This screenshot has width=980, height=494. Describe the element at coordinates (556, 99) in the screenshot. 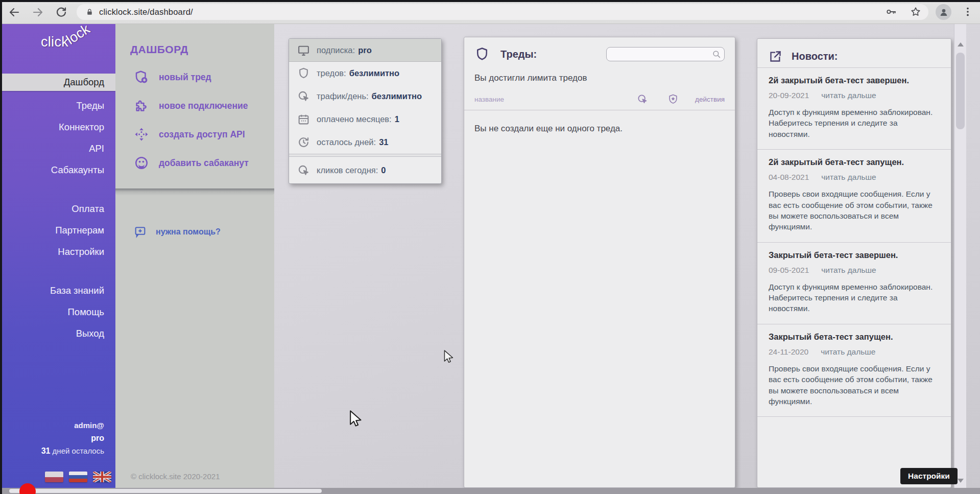

I see `column-name: название` at that location.